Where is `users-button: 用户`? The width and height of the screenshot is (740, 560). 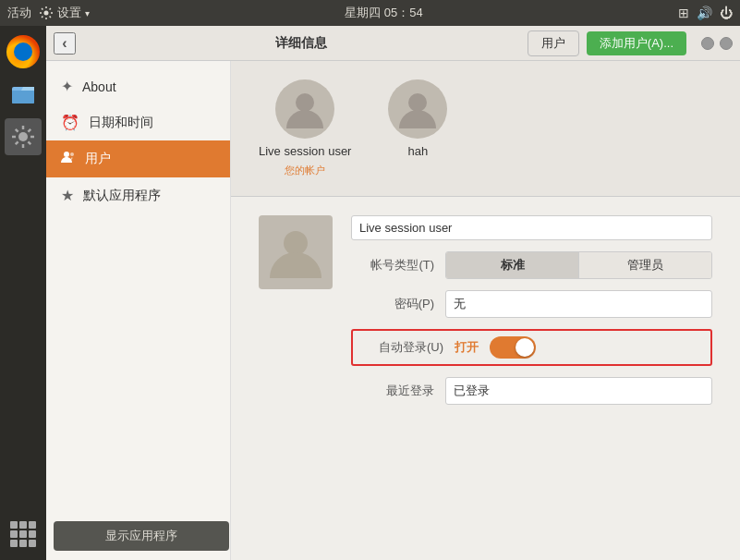 users-button: 用户 is located at coordinates (553, 43).